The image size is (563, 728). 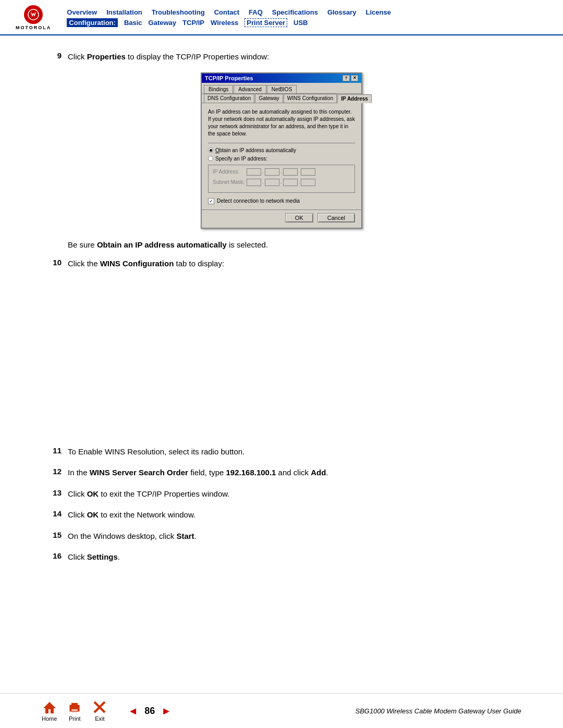 I want to click on step-16-text: Click Settings., so click(x=94, y=558).